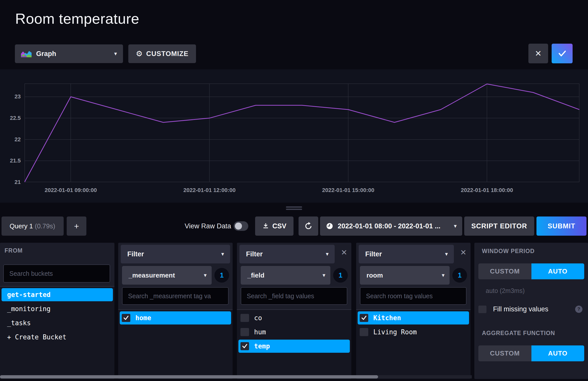 This screenshot has height=381, width=588. Describe the element at coordinates (57, 295) in the screenshot. I see `bucket-list-item: get-started` at that location.